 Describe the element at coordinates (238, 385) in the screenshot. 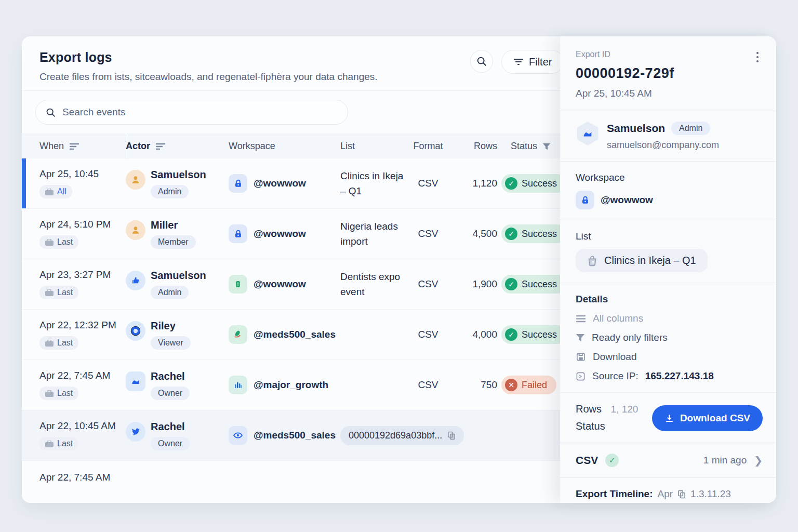

I see `bar-chart-icon` at that location.